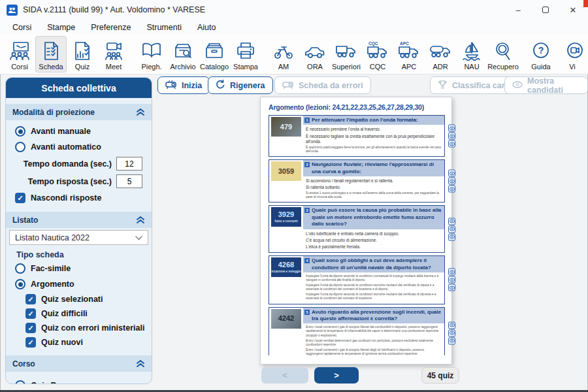 This screenshot has height=392, width=588. Describe the element at coordinates (214, 54) in the screenshot. I see `toolbar-item-catalogo: Catalogo` at that location.